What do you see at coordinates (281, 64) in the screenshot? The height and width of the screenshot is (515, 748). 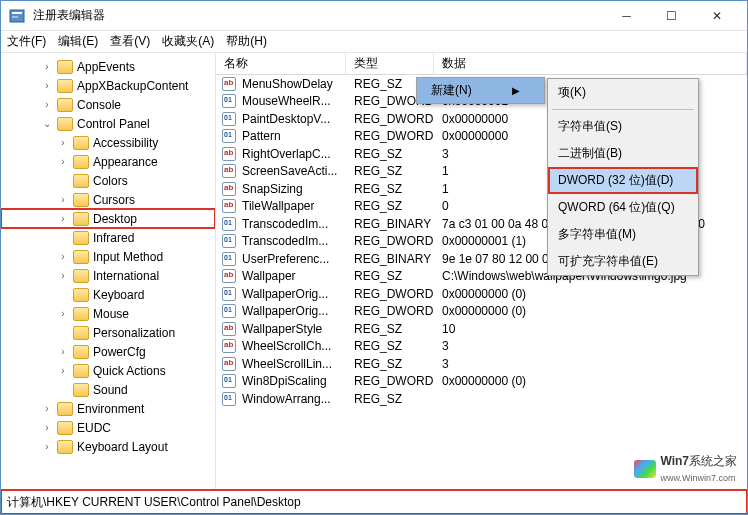 I see `col-name: 名称` at bounding box center [281, 64].